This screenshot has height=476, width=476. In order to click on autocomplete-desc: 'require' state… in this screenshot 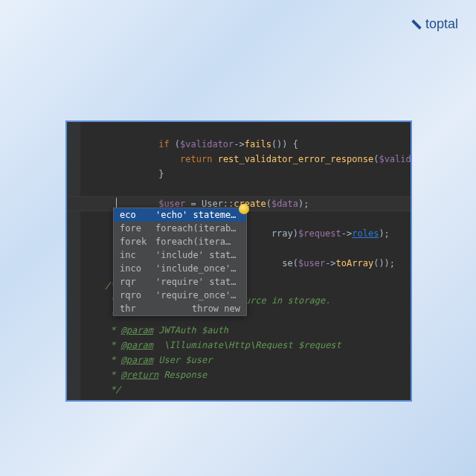, I will do `click(198, 282)`.